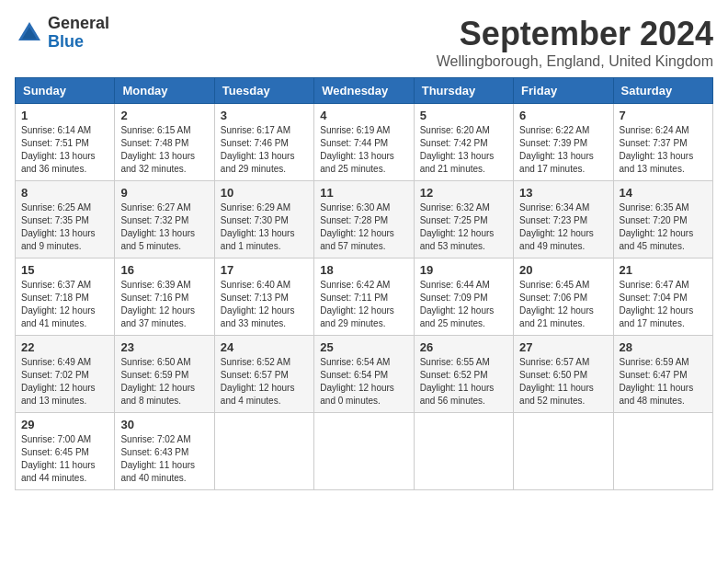  I want to click on day-number: 6, so click(563, 116).